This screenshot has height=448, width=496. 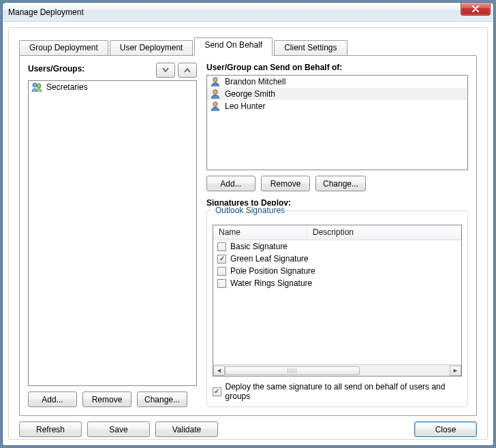 I want to click on tab-label: Send On Behalf, so click(x=233, y=45).